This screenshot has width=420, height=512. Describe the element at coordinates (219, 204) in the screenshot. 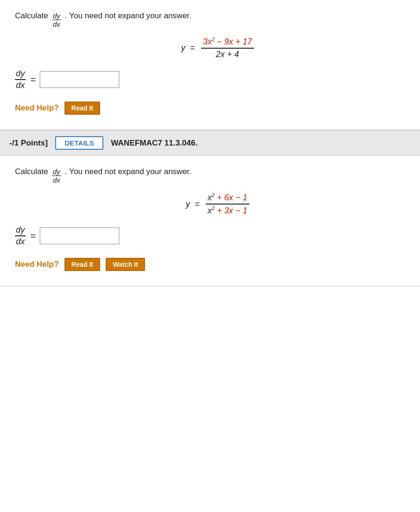

I see `equation-2: y = x2 + 6x − 1 x2 + 3x − 1` at that location.